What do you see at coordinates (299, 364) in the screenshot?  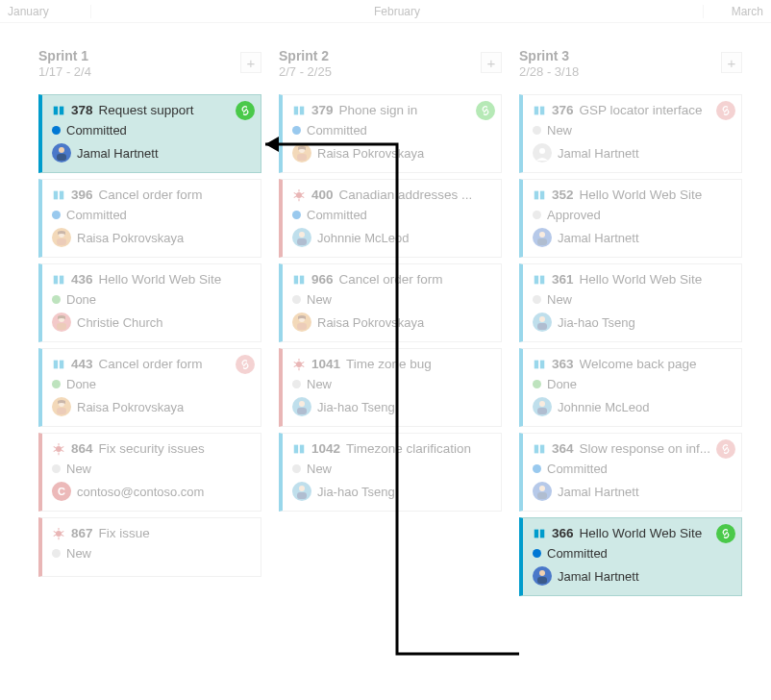 I see `bug-icon` at bounding box center [299, 364].